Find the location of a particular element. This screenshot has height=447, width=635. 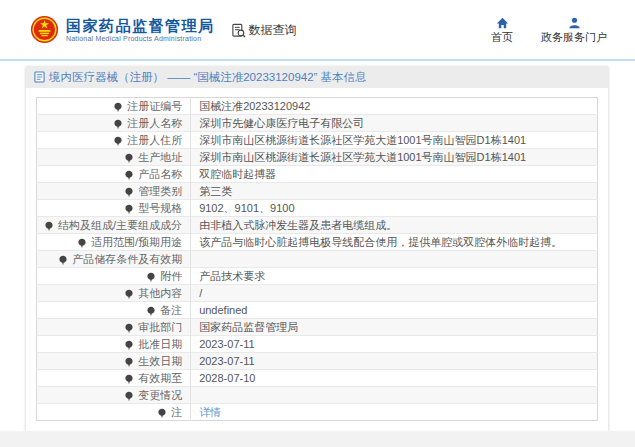

row-value-cell: 双腔临时起搏器 is located at coordinates (394, 174).